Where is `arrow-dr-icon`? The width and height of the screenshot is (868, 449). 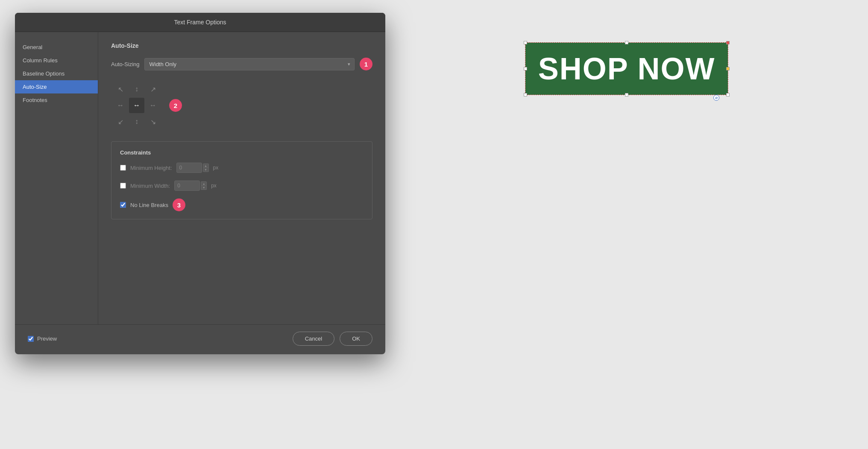
arrow-dr-icon is located at coordinates (153, 122).